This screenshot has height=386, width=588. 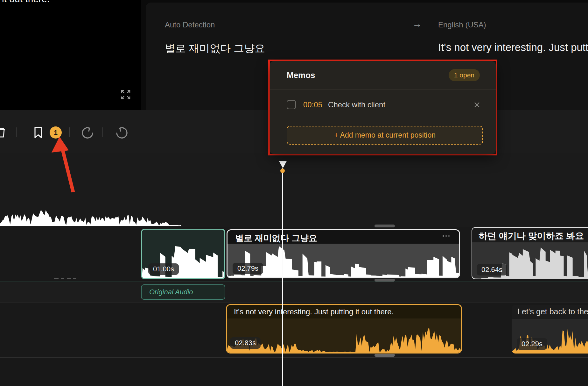 I want to click on memo-close-icon, so click(x=477, y=105).